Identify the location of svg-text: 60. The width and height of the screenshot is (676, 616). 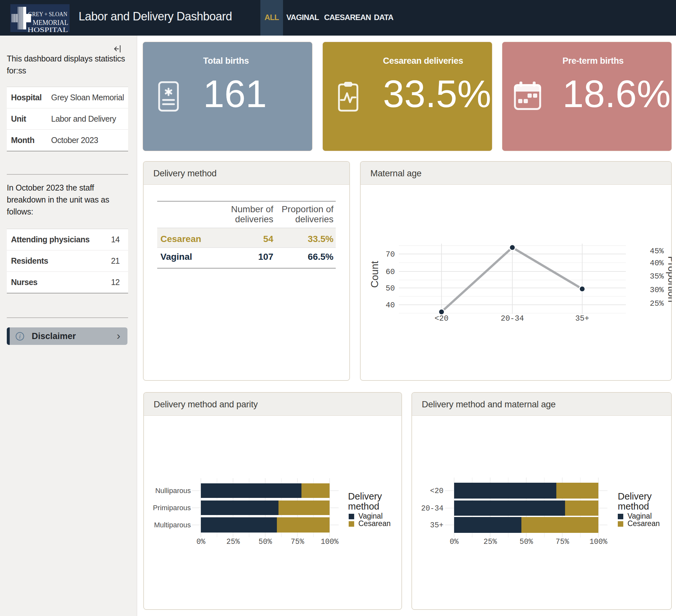
(390, 272).